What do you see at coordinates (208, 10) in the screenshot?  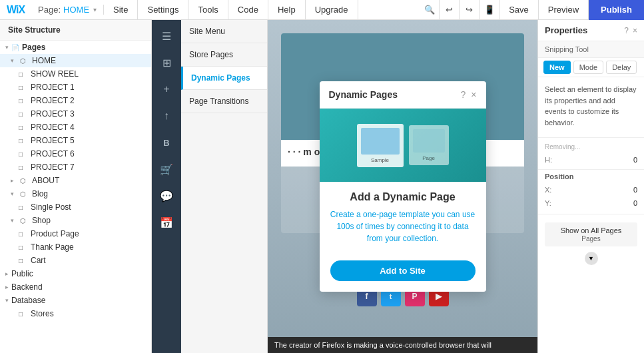 I see `nav-tools: Tools` at bounding box center [208, 10].